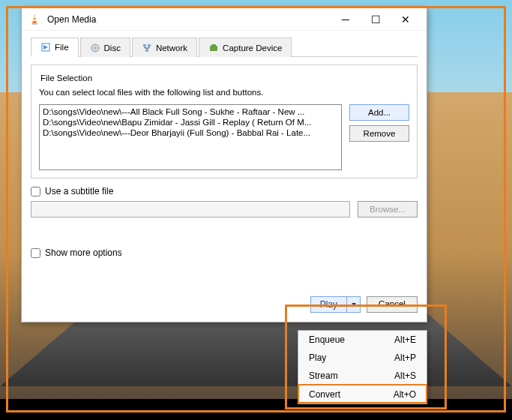 The width and height of the screenshot is (512, 420). I want to click on menu-item-enqueue: Enqueue Alt+E, so click(363, 340).